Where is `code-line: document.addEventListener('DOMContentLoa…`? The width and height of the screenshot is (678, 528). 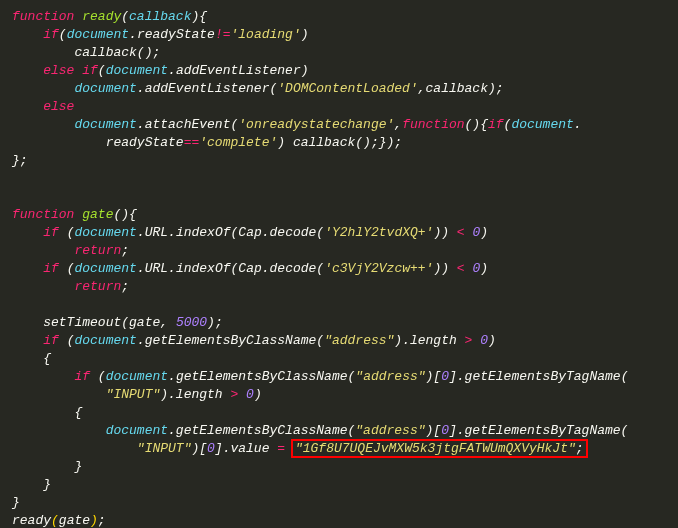 code-line: document.addEventListener('DOMContentLoa… is located at coordinates (339, 89).